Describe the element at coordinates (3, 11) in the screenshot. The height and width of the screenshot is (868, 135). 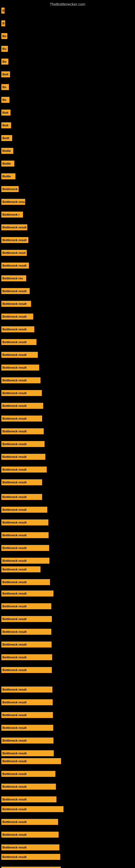
I see `bar-label: B` at that location.